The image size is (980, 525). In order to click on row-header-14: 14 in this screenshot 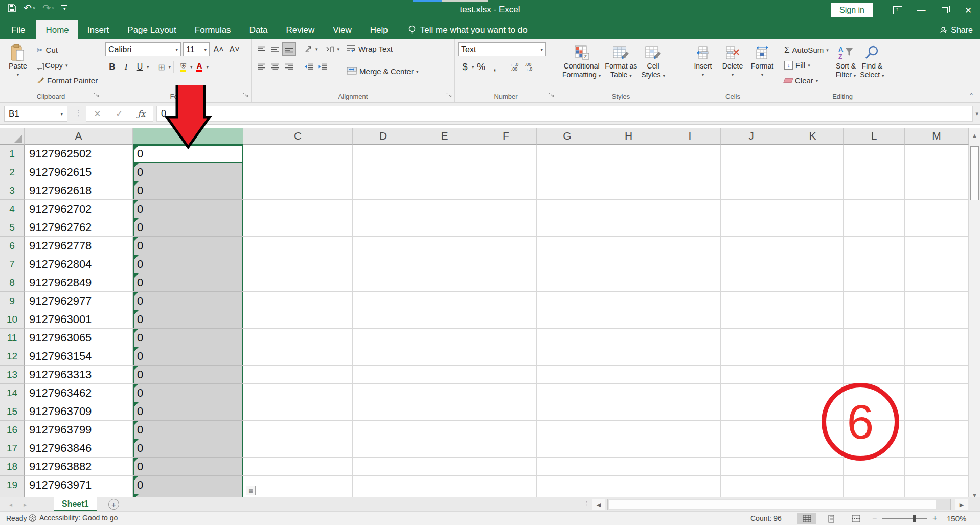, I will do `click(12, 393)`.